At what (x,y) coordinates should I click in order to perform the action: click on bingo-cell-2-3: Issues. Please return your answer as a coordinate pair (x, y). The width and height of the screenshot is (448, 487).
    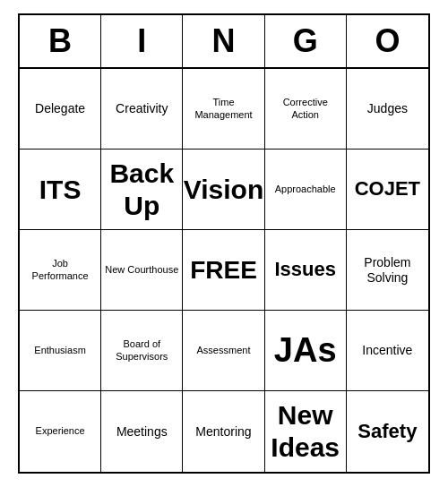
    Looking at the image, I should click on (306, 270).